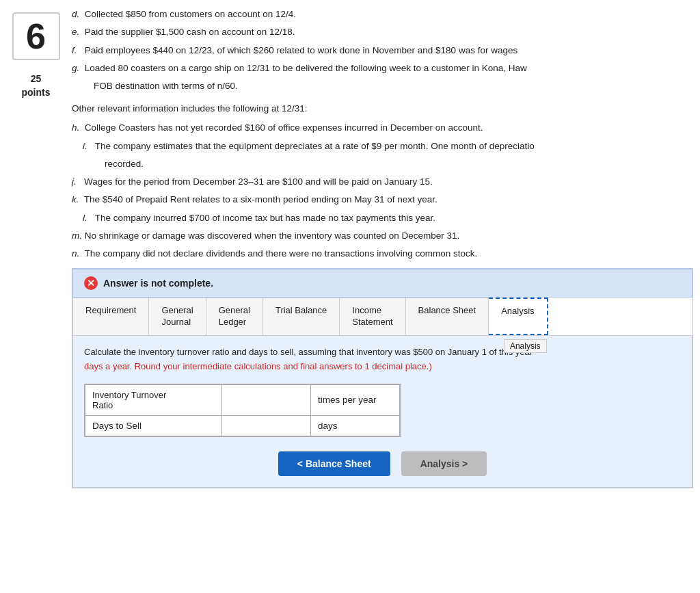 This screenshot has width=700, height=593. What do you see at coordinates (154, 425) in the screenshot?
I see `row-label-days-to-sell: Days to Sell` at bounding box center [154, 425].